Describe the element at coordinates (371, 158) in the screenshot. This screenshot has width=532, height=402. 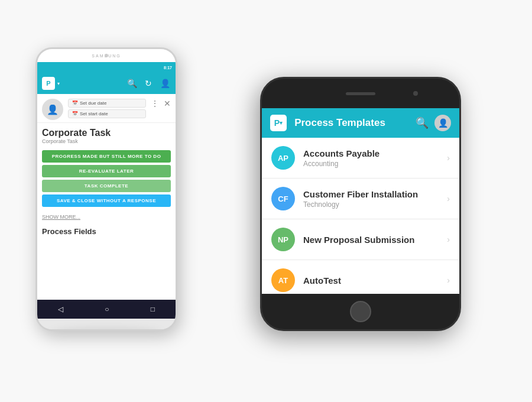
I see `ap-content: Accounts Payable Accounting` at that location.